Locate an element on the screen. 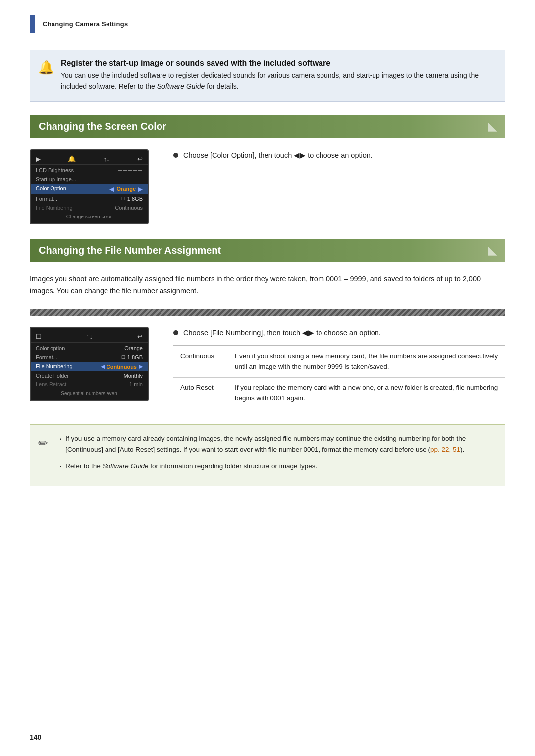  section1-instruction: Choose [Color Option], then touch ◀▶ to … is located at coordinates (278, 156).